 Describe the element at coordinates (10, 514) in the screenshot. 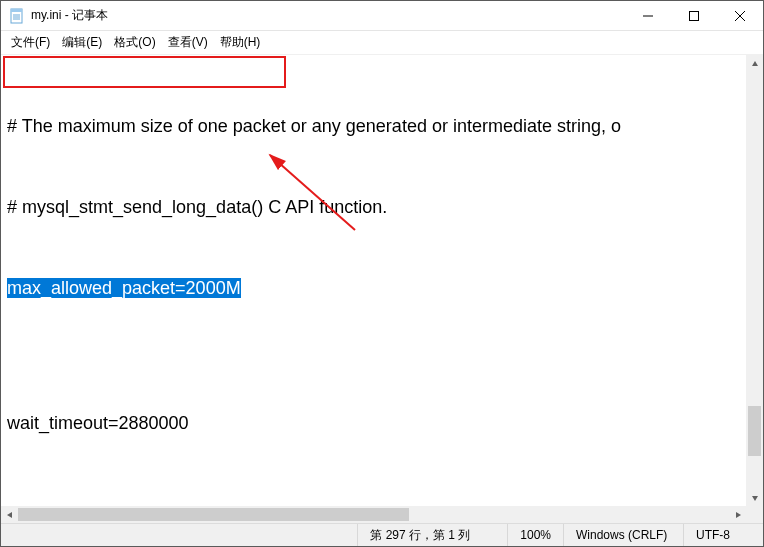

I see `scroll-left-button` at that location.